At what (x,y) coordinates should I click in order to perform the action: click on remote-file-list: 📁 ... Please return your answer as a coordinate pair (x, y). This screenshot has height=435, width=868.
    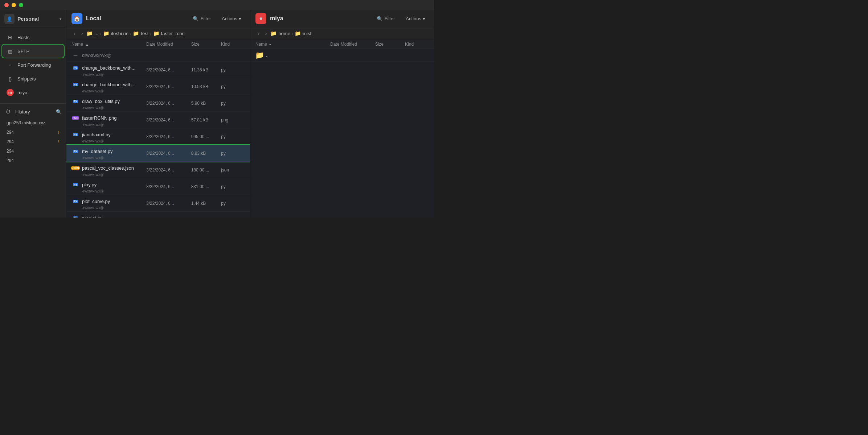
    Looking at the image, I should click on (342, 133).